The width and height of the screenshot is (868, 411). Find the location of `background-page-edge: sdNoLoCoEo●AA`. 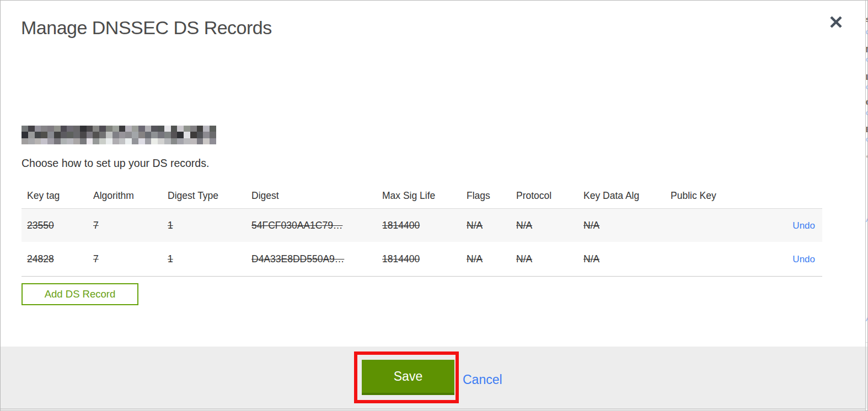

background-page-edge: sdNoLoCoEo●AA is located at coordinates (867, 206).